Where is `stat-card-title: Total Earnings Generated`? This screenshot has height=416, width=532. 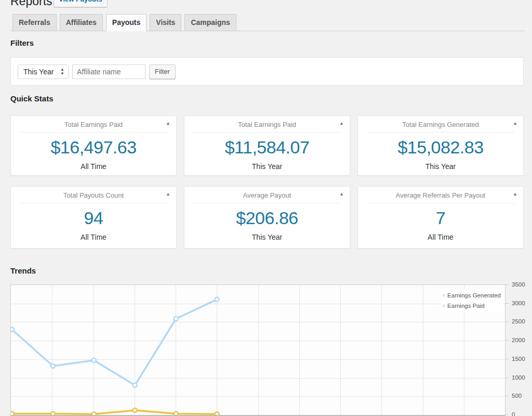
stat-card-title: Total Earnings Generated is located at coordinates (441, 124).